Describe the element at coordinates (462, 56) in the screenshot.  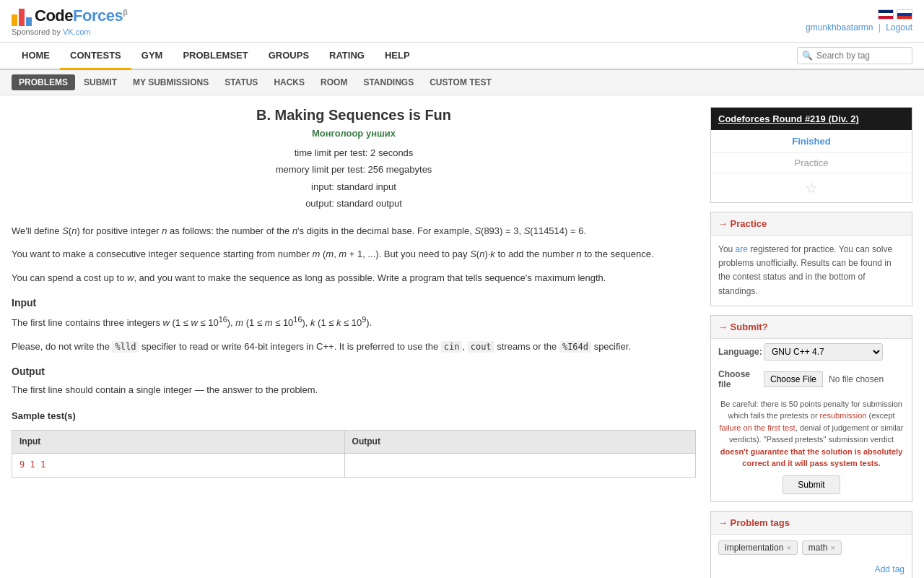
I see `nav: HOME CONTESTS GYM PROBLEMSET GROUPS RATI…` at that location.